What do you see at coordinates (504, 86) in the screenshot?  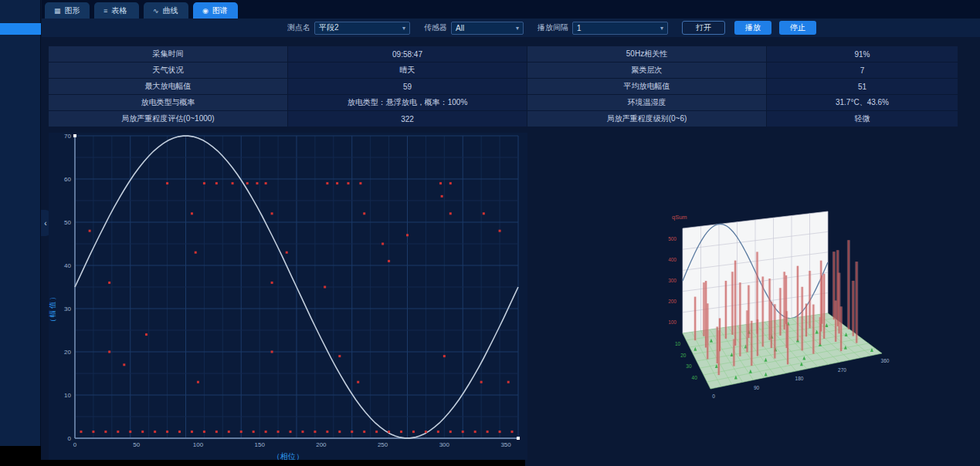 I see `table-row: 最大放电幅值59平均放电幅值51` at bounding box center [504, 86].